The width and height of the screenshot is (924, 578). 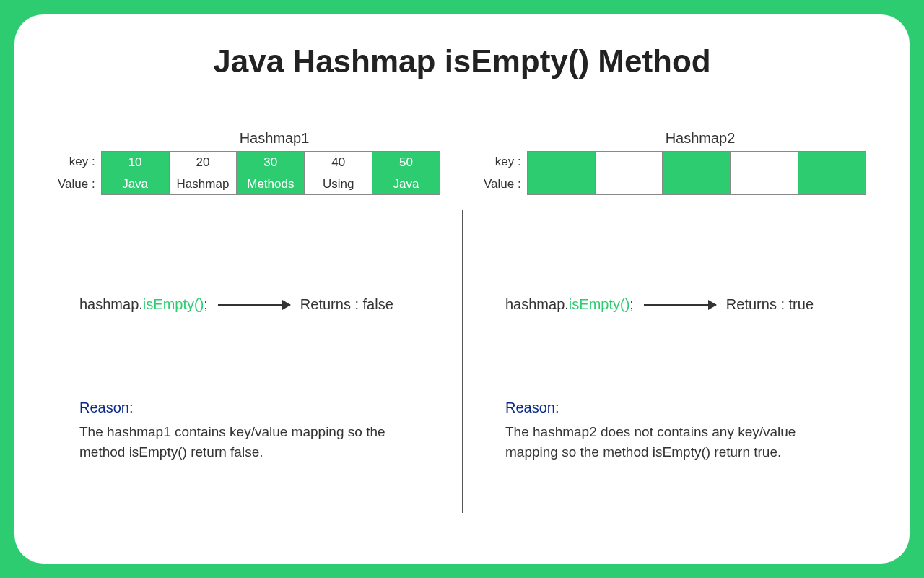 What do you see at coordinates (462, 61) in the screenshot?
I see `page-title: Java Hashmap isEmpty() Method` at bounding box center [462, 61].